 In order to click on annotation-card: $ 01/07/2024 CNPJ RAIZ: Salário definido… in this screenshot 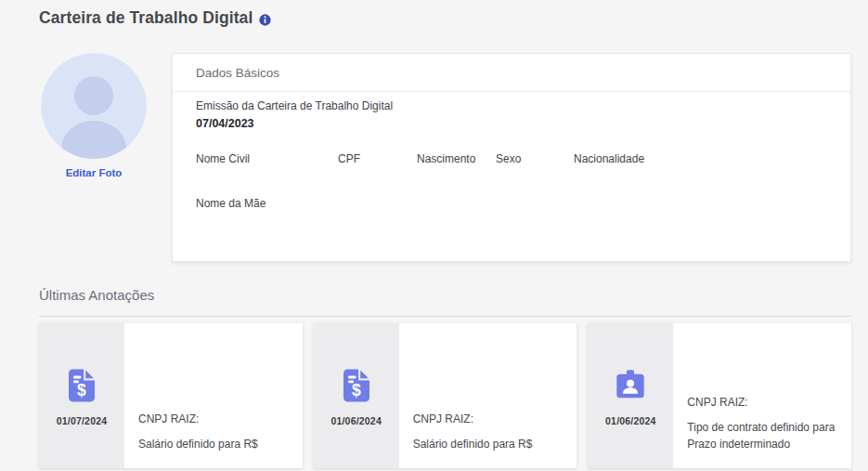, I will do `click(171, 396)`.